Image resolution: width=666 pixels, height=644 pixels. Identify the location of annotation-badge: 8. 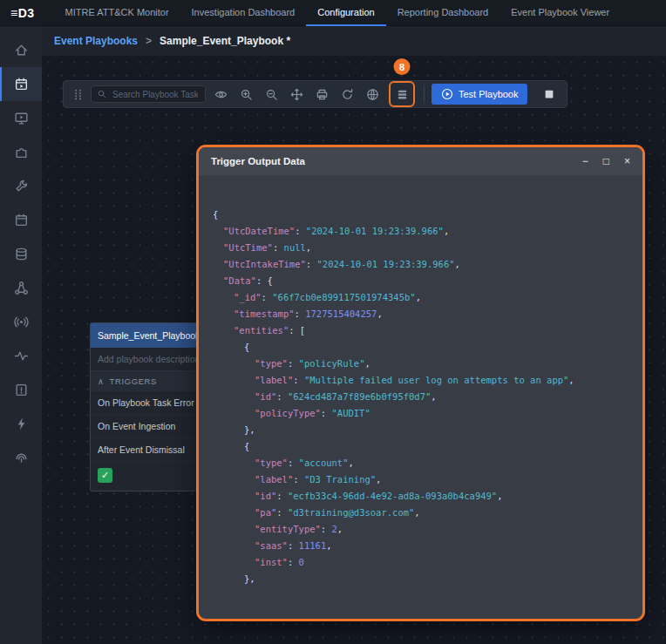
(403, 66).